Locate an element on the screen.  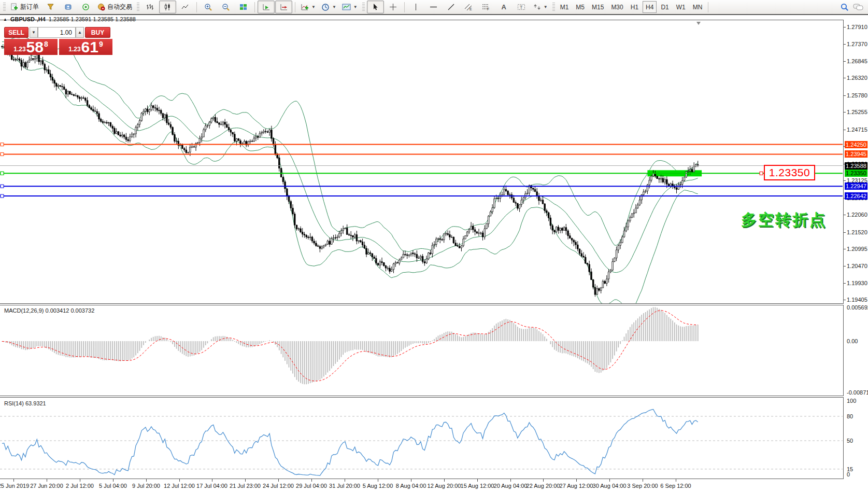
filter-button is located at coordinates (51, 7).